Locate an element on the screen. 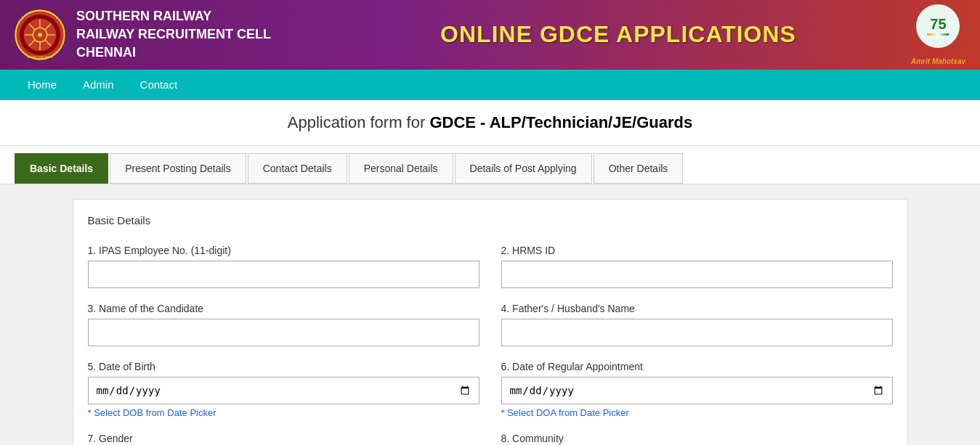  form-row-4: 7. Gender 8. Community is located at coordinates (490, 438).